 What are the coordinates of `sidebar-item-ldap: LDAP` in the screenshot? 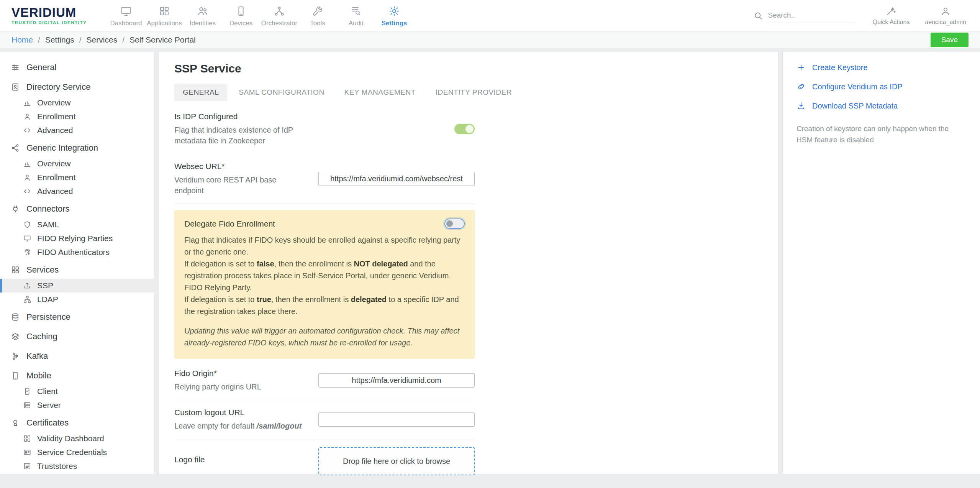 It's located at (77, 299).